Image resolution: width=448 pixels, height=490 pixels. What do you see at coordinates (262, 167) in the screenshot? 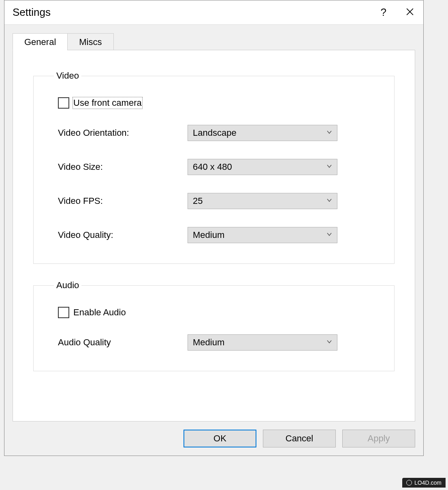
I see `video-size-dropdown: 640 x 480` at bounding box center [262, 167].